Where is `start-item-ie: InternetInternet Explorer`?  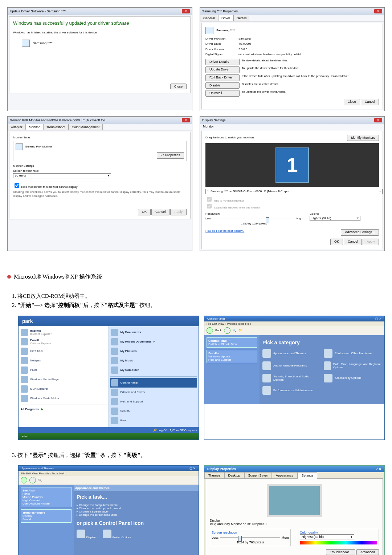 start-item-ie: InternetInternet Explorer is located at coordinates (64, 332).